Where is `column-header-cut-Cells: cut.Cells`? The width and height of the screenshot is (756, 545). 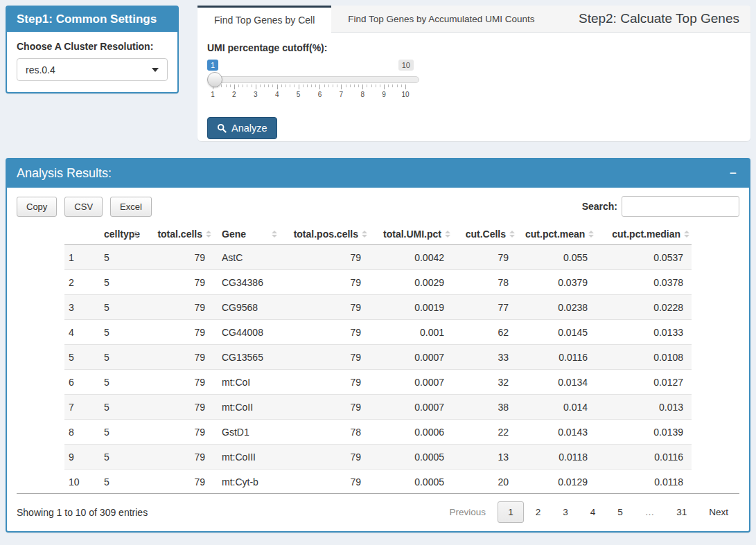 column-header-cut-Cells: cut.Cells is located at coordinates (485, 234).